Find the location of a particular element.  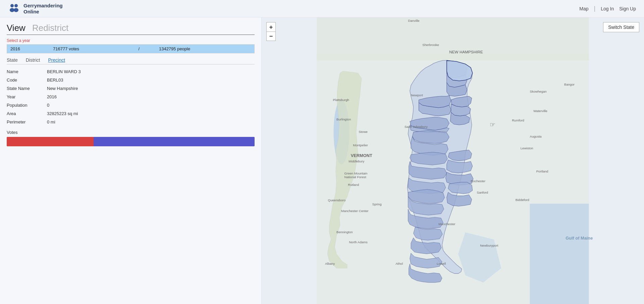

map-label-burlington: Burlington is located at coordinates (343, 119).